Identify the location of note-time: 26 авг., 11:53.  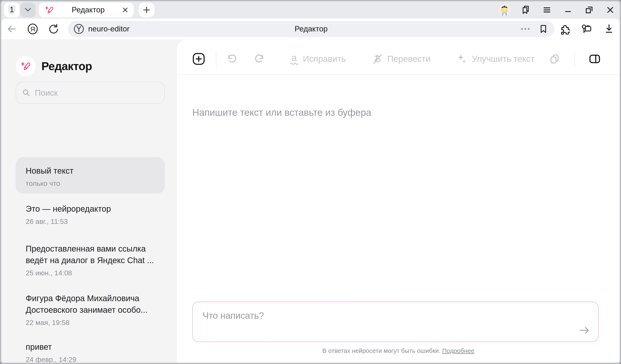
(90, 222).